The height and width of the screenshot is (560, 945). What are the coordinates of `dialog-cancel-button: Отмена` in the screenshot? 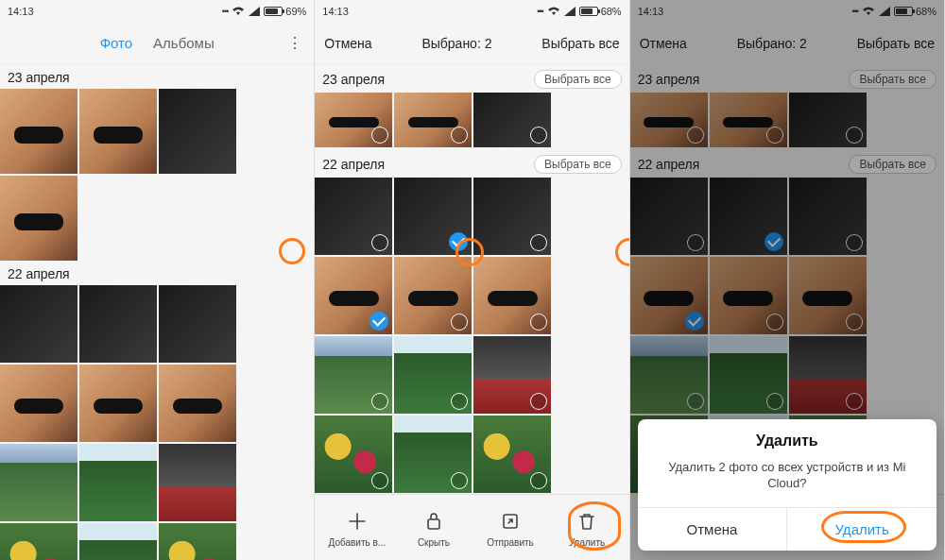 It's located at (713, 529).